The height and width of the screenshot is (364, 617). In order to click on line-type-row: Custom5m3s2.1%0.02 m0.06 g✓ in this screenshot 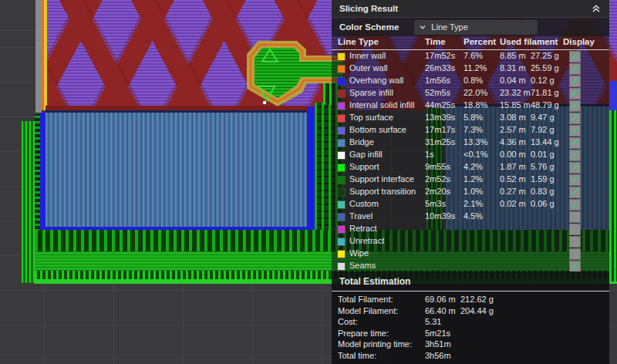, I will do `click(470, 204)`.